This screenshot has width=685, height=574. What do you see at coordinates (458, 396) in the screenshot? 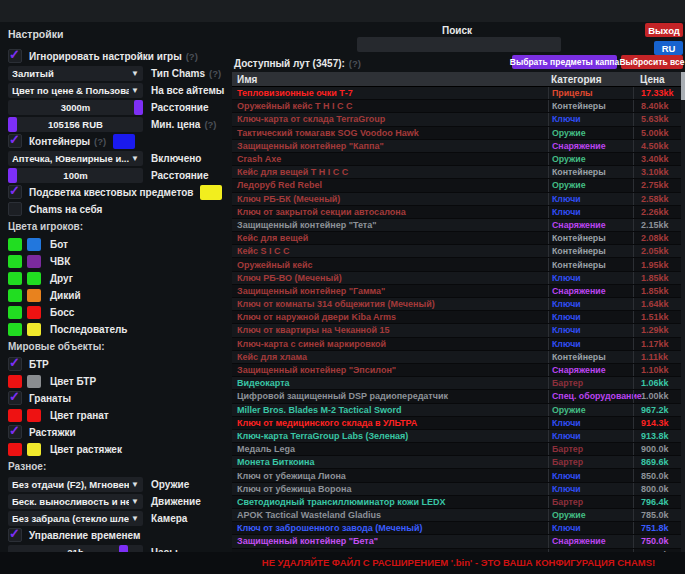
I see `loot-row: Цифровой защищенный DSP радиопередатчикС…` at bounding box center [458, 396].